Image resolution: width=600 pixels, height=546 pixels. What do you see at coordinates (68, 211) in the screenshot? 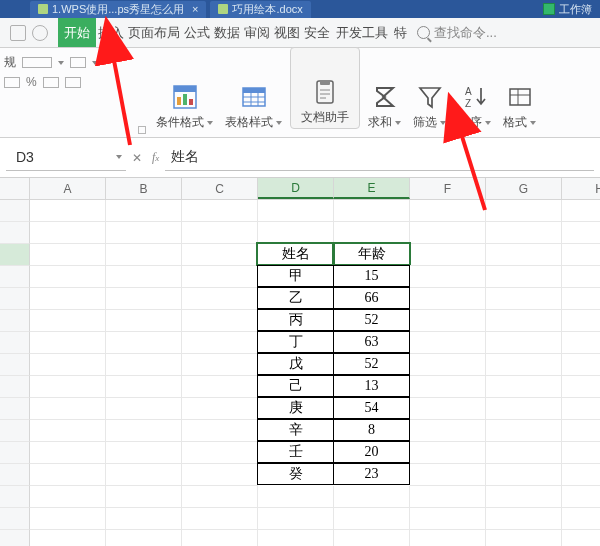
I see `cell-A1` at bounding box center [68, 211].